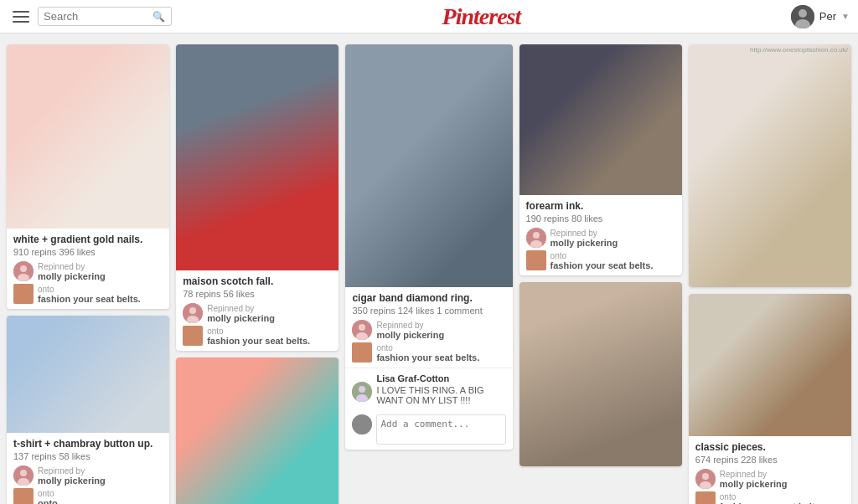 The height and width of the screenshot is (504, 858). Describe the element at coordinates (770, 447) in the screenshot. I see `pin-title-classic: classic pieces.` at that location.